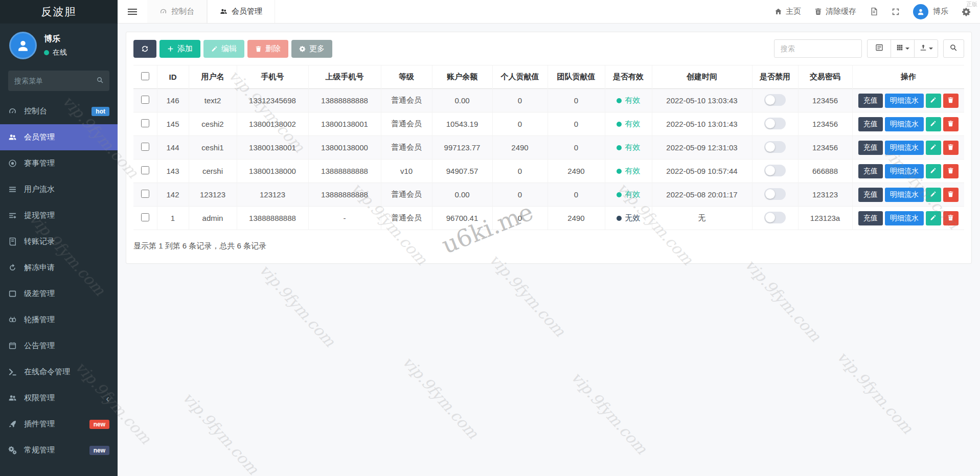 The height and width of the screenshot is (476, 980). What do you see at coordinates (272, 77) in the screenshot?
I see `column-header: 手机号` at bounding box center [272, 77].